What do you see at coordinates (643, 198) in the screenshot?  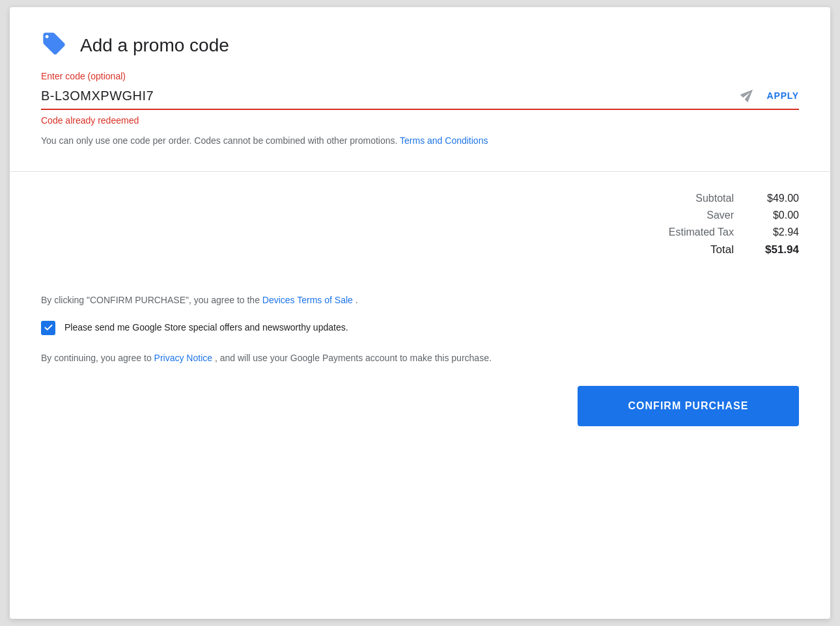 I see `subtotal-label: Subtotal` at bounding box center [643, 198].